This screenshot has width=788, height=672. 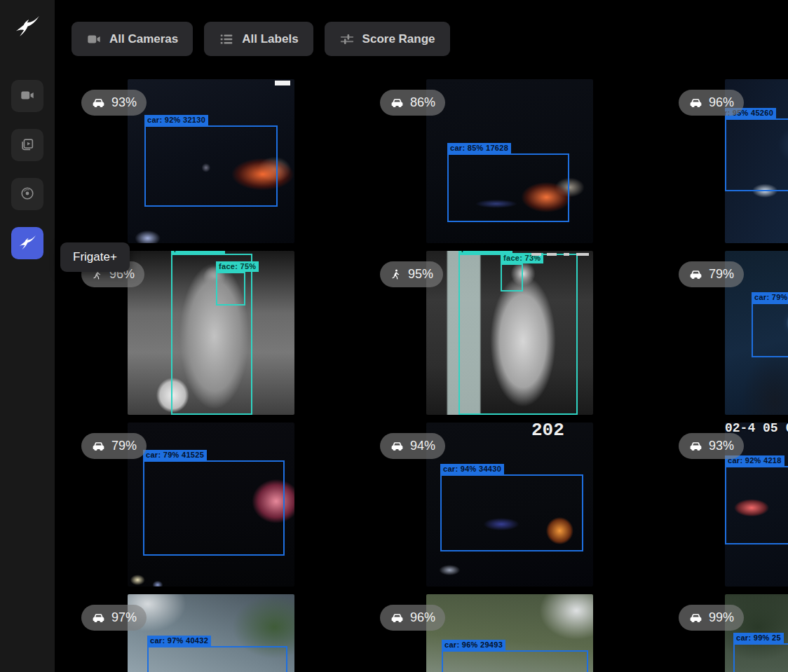 What do you see at coordinates (27, 96) in the screenshot?
I see `sidebar-item-cameras` at bounding box center [27, 96].